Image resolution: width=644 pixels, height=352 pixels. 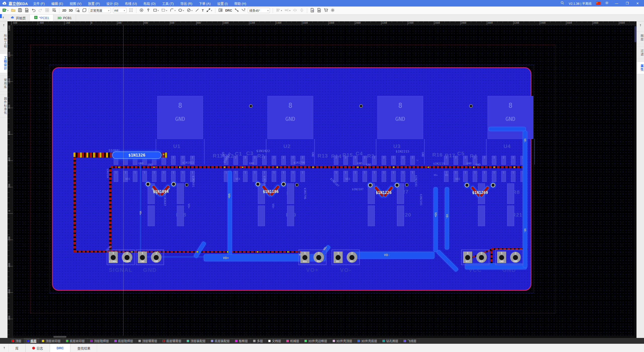 What do you see at coordinates (4, 63) in the screenshot?
I see `left-sidebar-tab-工程设计: 工程设计` at bounding box center [4, 63].